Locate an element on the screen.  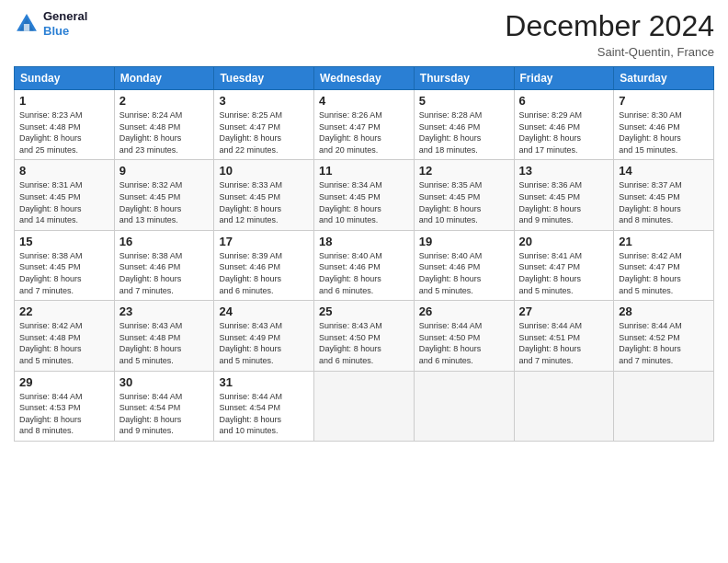
logo-line1: General is located at coordinates (65, 17).